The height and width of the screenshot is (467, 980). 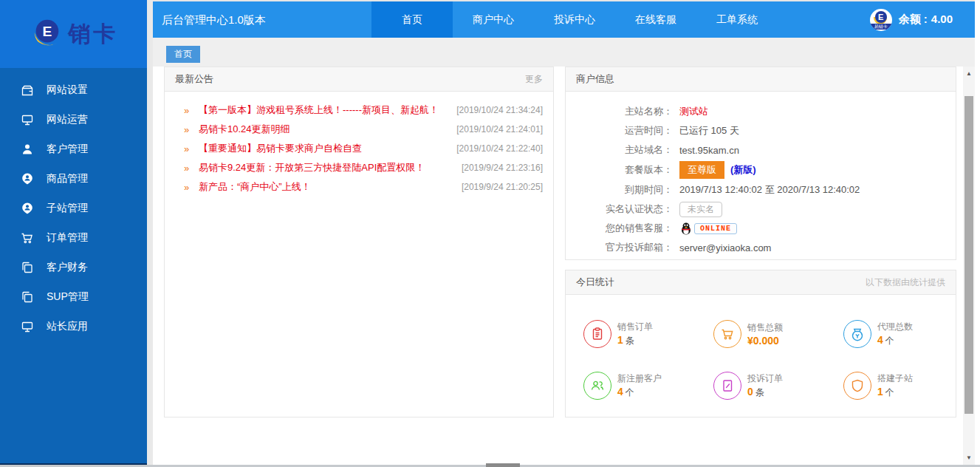 I want to click on topnav-item-online-service: 在线客服, so click(x=656, y=19).